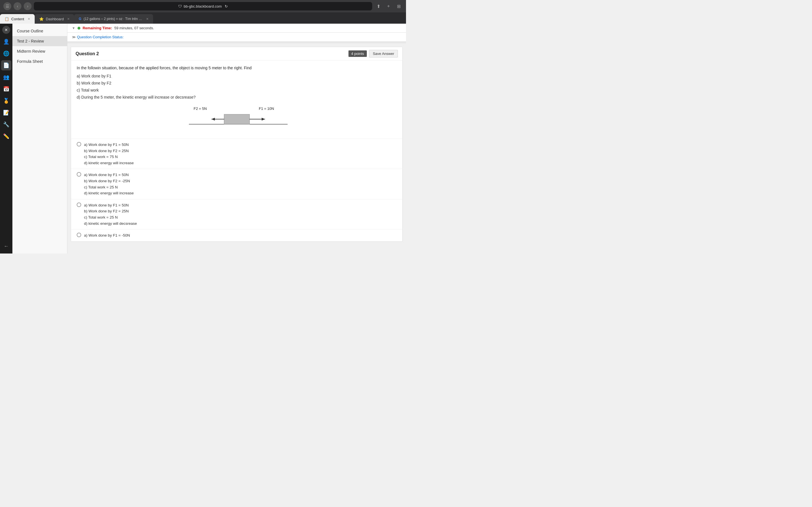 The height and width of the screenshot is (507, 812). Describe the element at coordinates (109, 187) in the screenshot. I see `opt2-line-c: c) Total work = 25 N` at that location.